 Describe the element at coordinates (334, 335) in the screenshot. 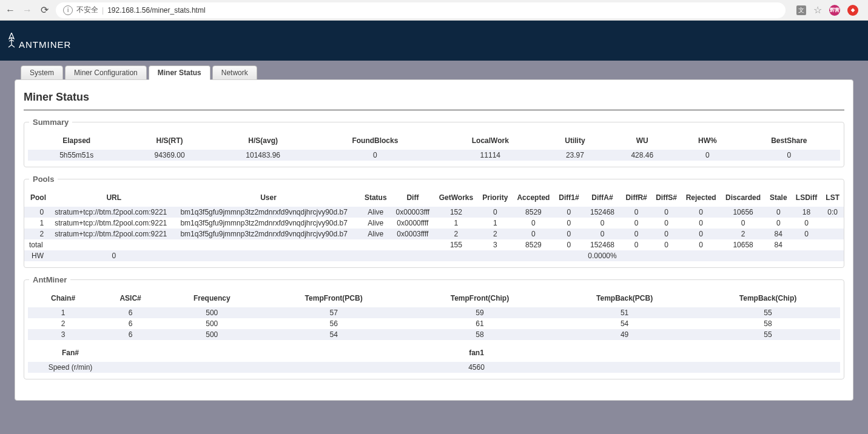

I see `cell-tfpcb: 54` at that location.